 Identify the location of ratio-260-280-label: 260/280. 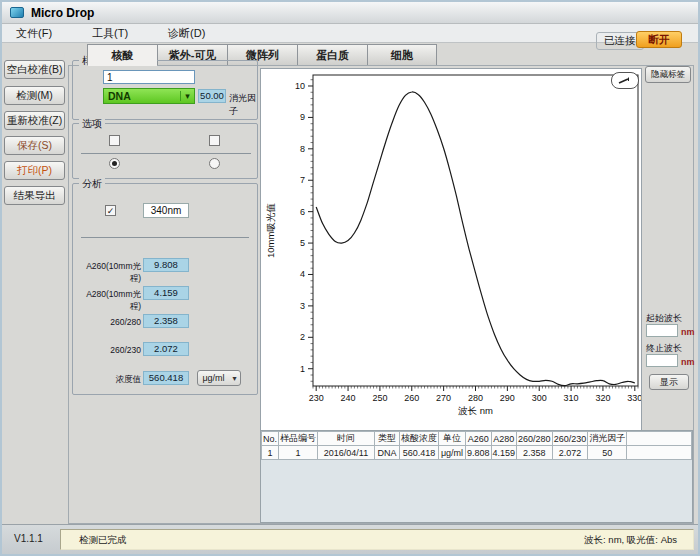
(108, 322).